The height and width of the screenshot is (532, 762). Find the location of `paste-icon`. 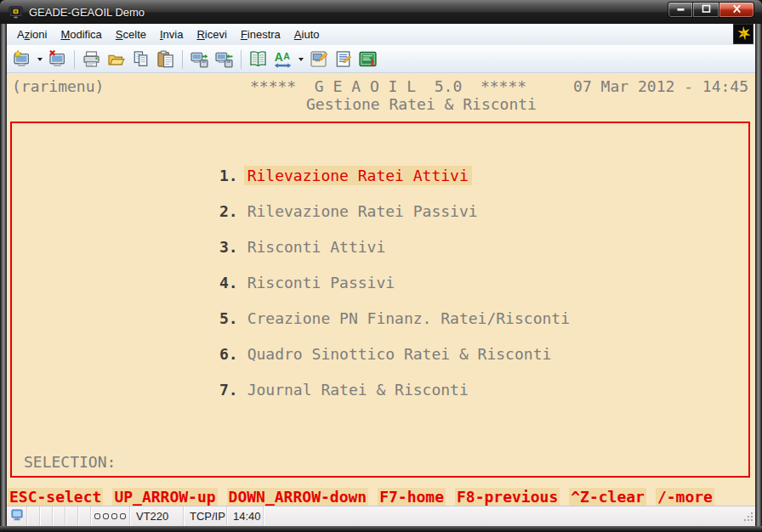

paste-icon is located at coordinates (165, 59).